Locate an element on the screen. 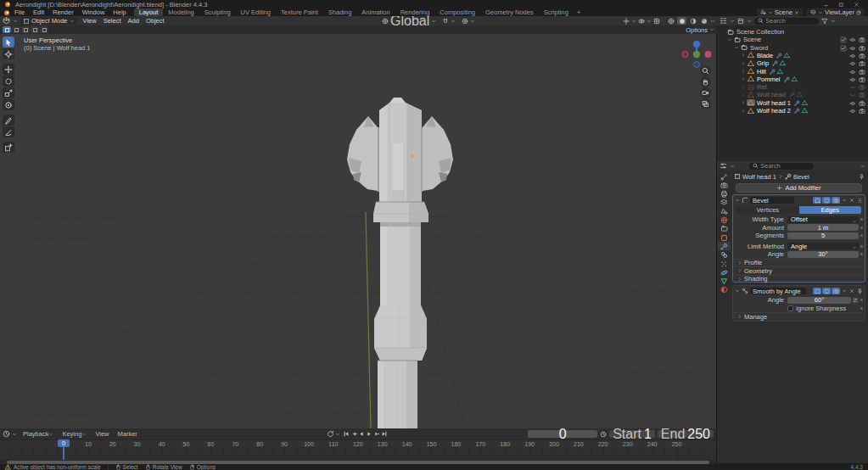  menu-render: Render is located at coordinates (63, 12).